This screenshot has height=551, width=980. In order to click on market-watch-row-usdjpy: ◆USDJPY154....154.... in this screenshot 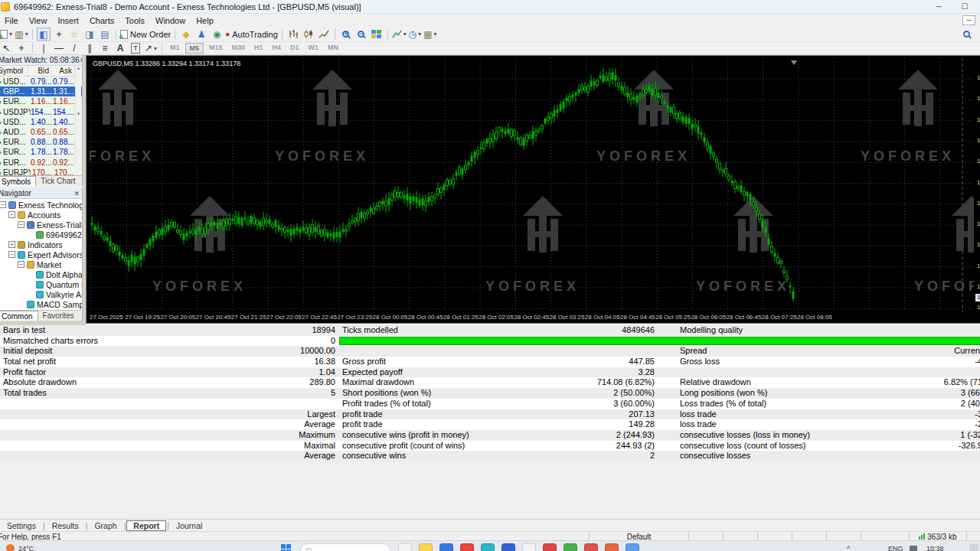, I will do `click(41, 112)`.